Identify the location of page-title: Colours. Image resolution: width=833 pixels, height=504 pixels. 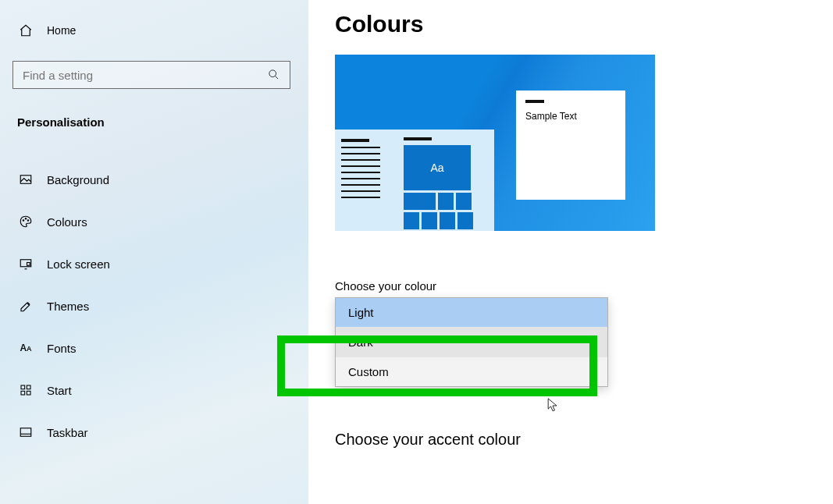
(571, 24).